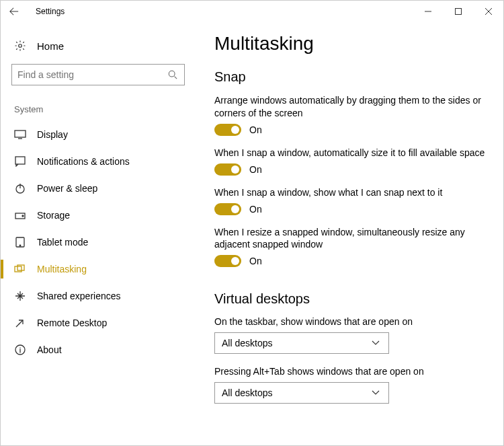 The image size is (504, 446). Describe the element at coordinates (93, 323) in the screenshot. I see `sidebar-item-remote: Remote Desktop` at that location.